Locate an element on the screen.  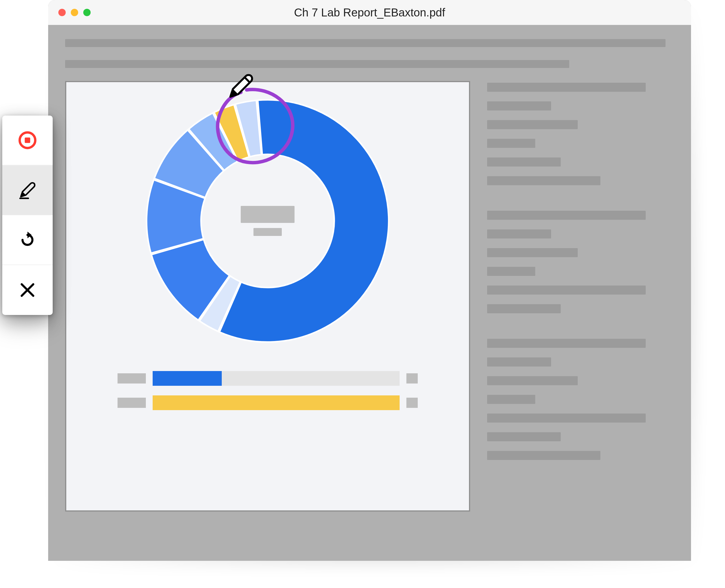
window-maximize-button is located at coordinates (87, 13).